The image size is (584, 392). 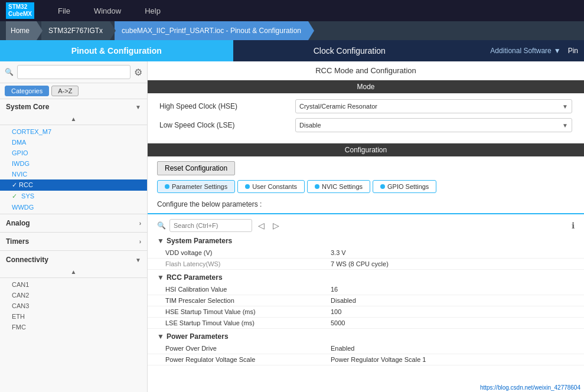 I want to click on category-tabs: Categories A->Z, so click(x=73, y=91).